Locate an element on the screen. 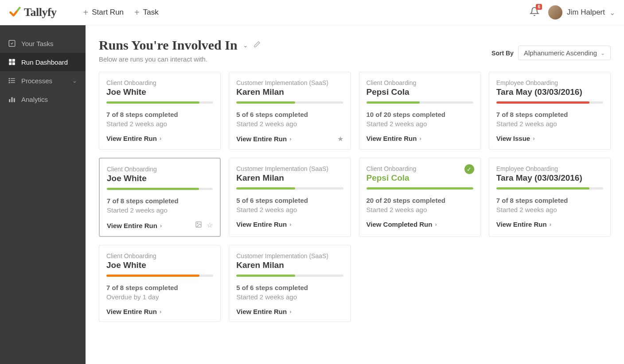 This screenshot has width=624, height=364. notifications-button: 6 is located at coordinates (534, 12).